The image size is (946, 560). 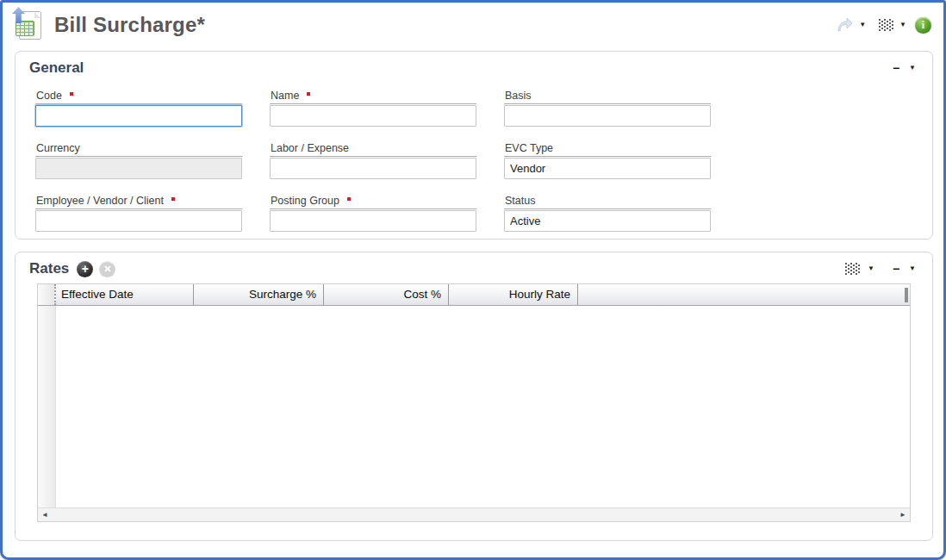 What do you see at coordinates (139, 169) in the screenshot?
I see `currency-input` at bounding box center [139, 169].